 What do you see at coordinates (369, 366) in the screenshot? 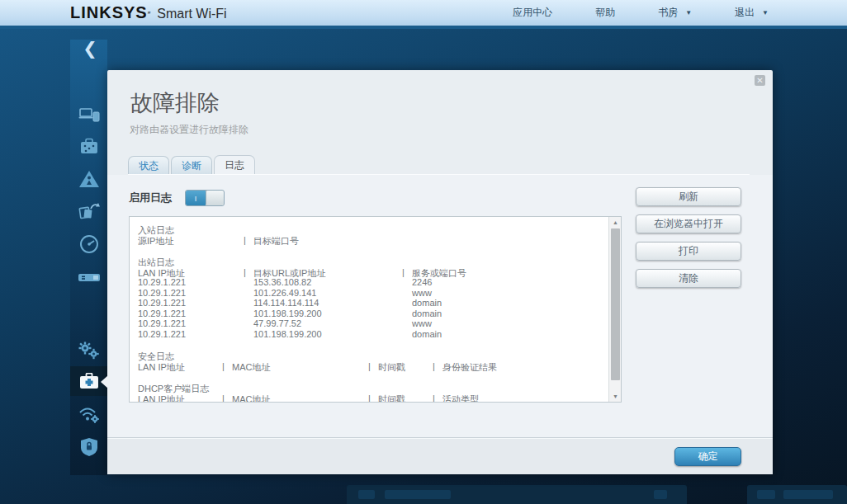
I see `log-header-row: LAN IP地址|MAC地址|时间戳|身份验证结果` at bounding box center [369, 366].